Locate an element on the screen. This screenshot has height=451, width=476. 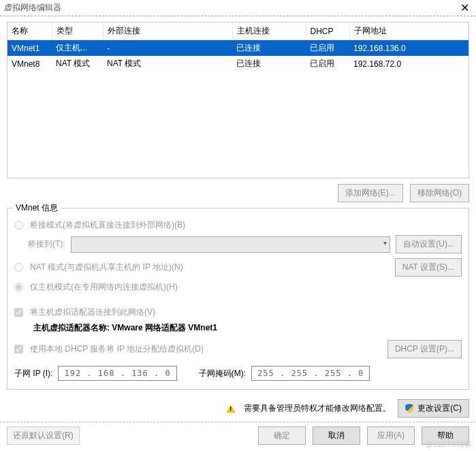
dhcp-settings-button: DHCP 设置(P)... is located at coordinates (425, 349).